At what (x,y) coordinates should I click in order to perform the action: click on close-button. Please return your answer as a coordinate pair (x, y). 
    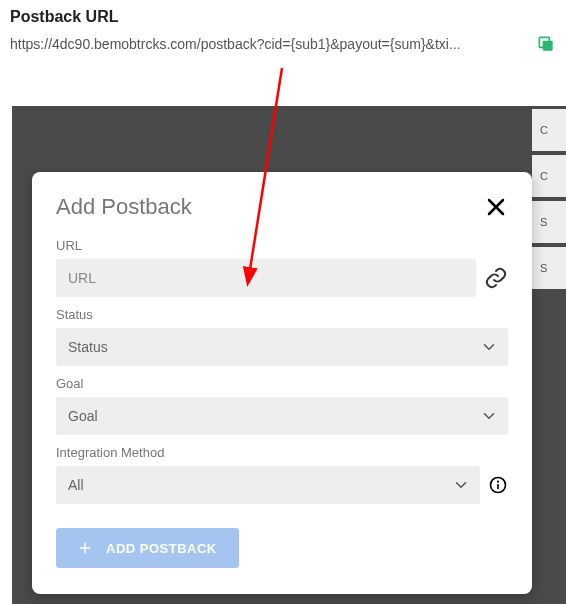
    Looking at the image, I should click on (496, 207).